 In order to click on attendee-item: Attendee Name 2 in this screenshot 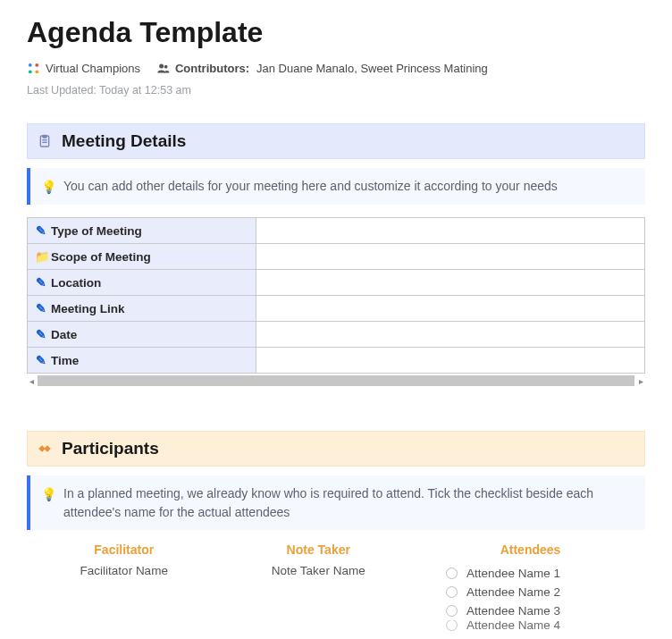, I will do `click(531, 592)`.